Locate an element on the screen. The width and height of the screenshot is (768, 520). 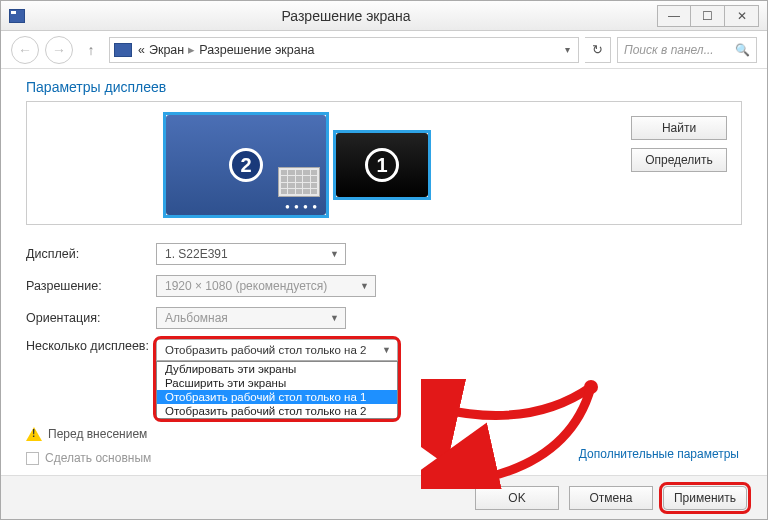
warning-icon is located at coordinates (34, 434).